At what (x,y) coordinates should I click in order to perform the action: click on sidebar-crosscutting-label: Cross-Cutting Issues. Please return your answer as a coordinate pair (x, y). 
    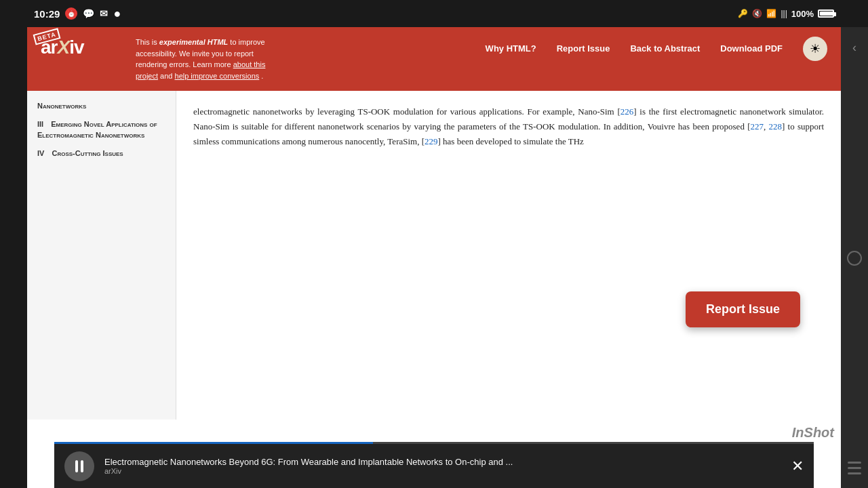
    Looking at the image, I should click on (87, 153).